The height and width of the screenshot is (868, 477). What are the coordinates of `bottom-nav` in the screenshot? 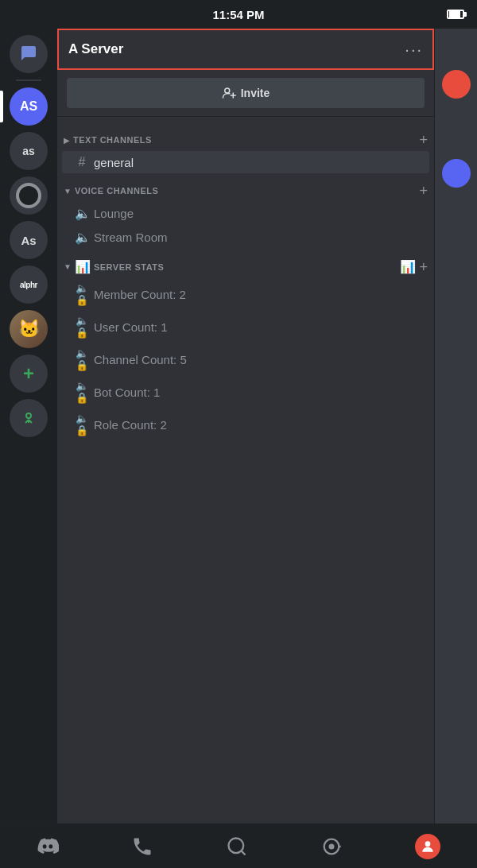 It's located at (238, 846).